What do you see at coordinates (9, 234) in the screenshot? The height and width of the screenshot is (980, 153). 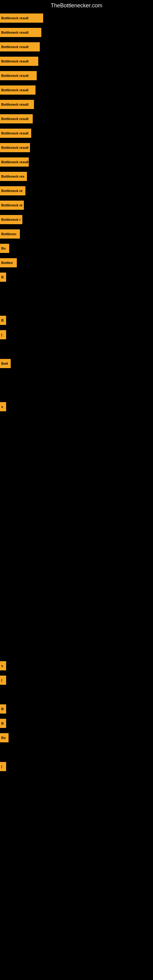 I see `bar-label: Bottlenec` at bounding box center [9, 234].